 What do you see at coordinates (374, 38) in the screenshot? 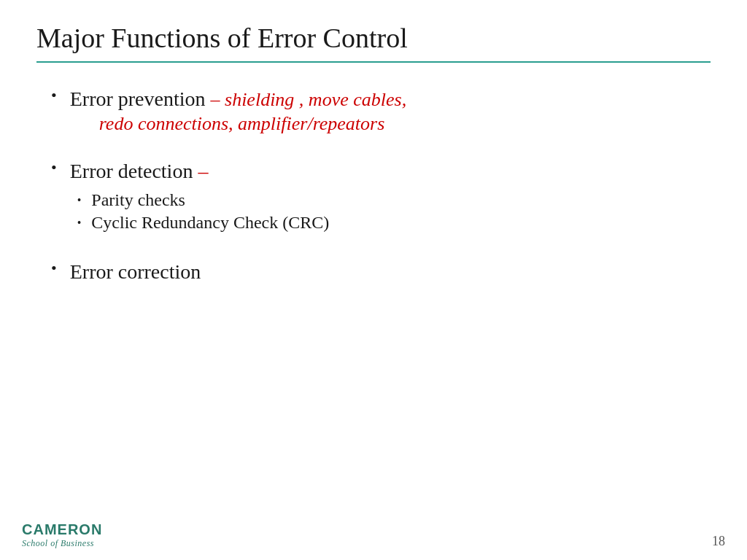
I see `slide-title: Major Functions of Error Control` at bounding box center [374, 38].